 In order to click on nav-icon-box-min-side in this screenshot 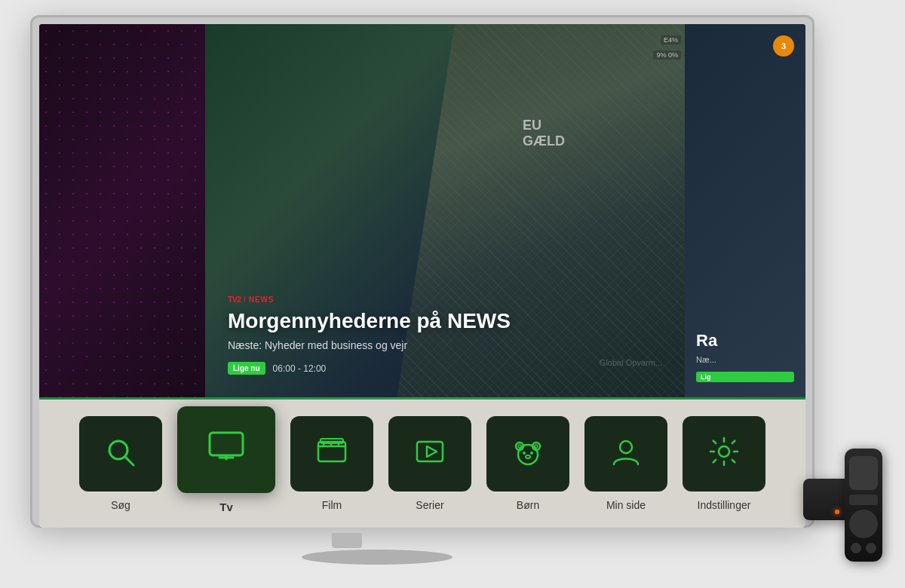, I will do `click(626, 454)`.